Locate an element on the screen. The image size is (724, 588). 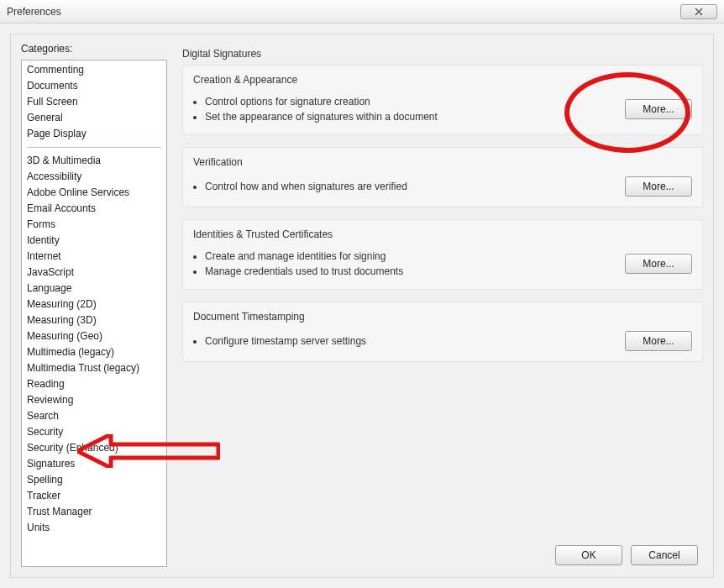
group-title: Identities & Trusted Certificates is located at coordinates (443, 234).